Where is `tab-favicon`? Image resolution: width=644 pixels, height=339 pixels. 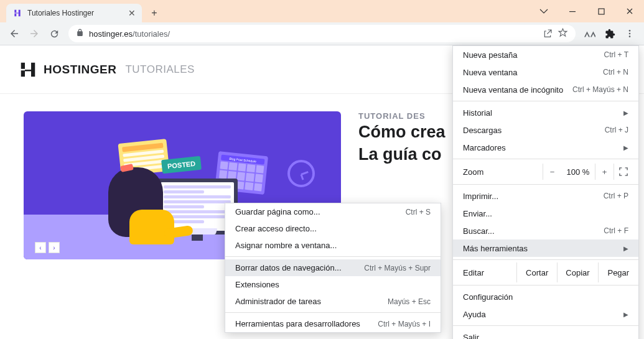 tab-favicon is located at coordinates (17, 13).